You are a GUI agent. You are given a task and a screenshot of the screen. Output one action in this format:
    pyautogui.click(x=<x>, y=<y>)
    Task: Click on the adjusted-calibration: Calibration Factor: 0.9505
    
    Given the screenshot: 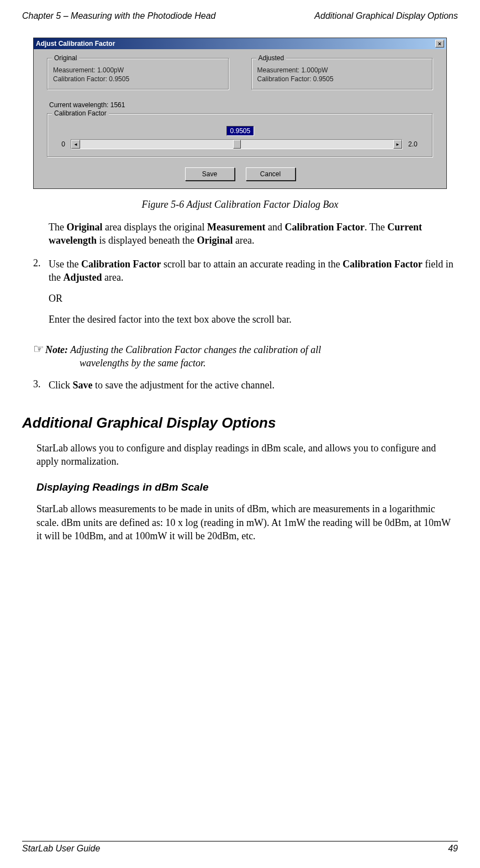 What is the action you would take?
    pyautogui.click(x=342, y=79)
    